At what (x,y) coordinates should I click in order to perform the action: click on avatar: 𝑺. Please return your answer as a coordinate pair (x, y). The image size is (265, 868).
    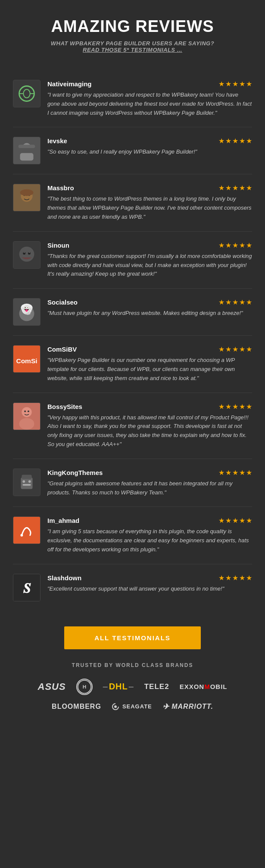
    Looking at the image, I should click on (27, 588).